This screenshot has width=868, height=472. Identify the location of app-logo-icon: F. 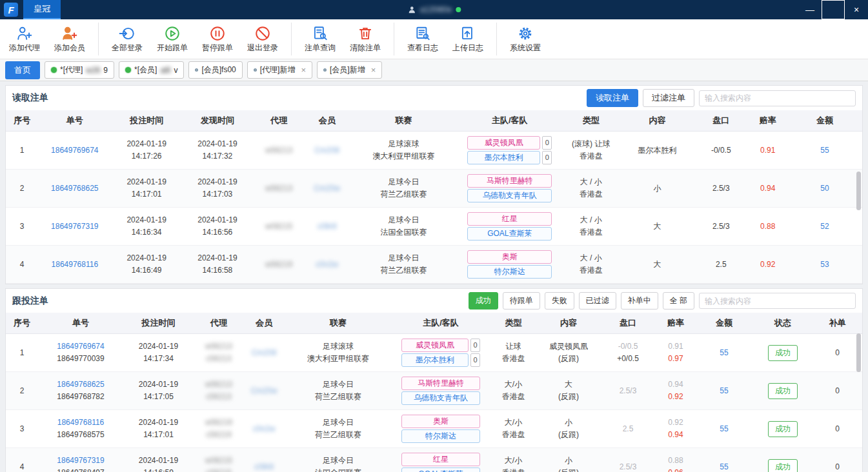
(11, 10).